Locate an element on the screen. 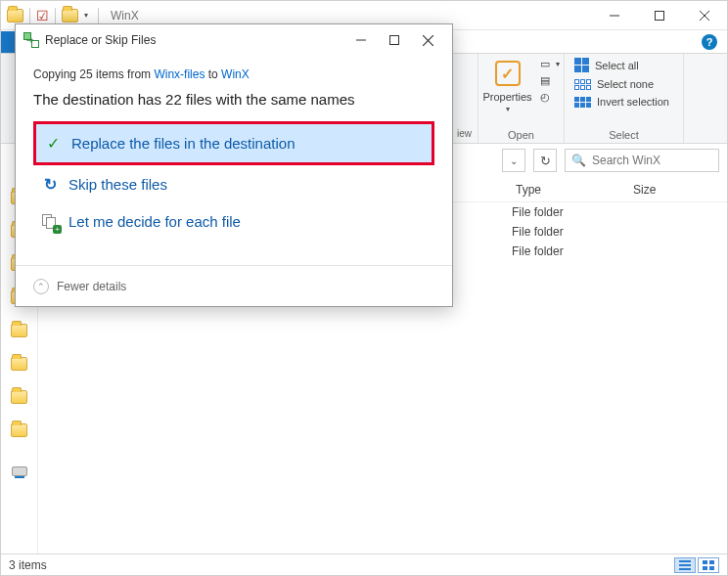 The image size is (728, 576). properties-label: Properties is located at coordinates (507, 97).